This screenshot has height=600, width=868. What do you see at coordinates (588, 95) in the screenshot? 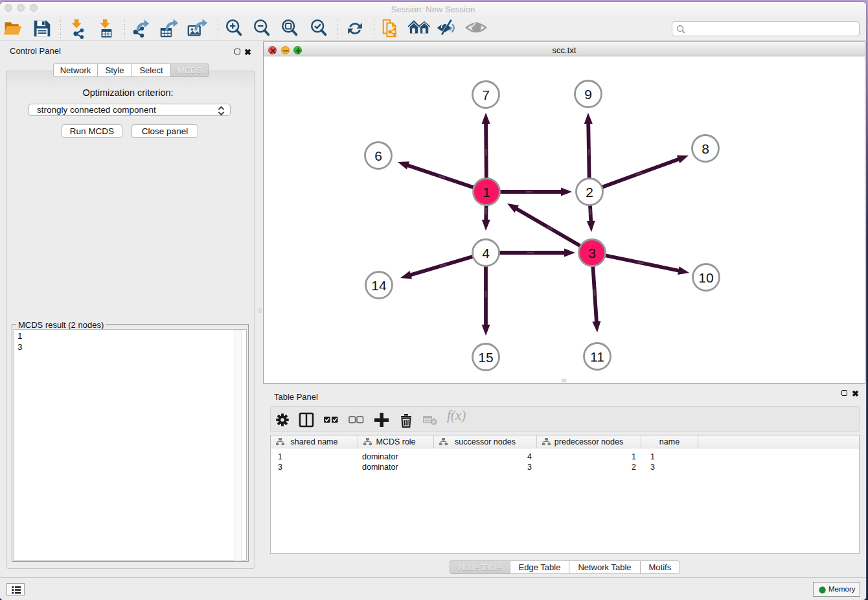
I see `svg-text: 9` at bounding box center [588, 95].